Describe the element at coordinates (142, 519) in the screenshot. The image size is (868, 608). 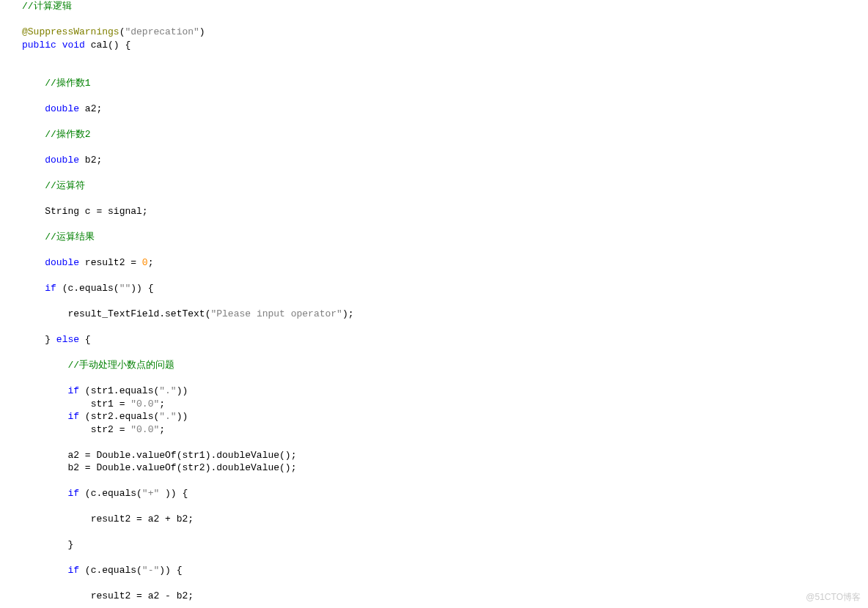
I see `result-add: result2 = a2 + b2;` at that location.